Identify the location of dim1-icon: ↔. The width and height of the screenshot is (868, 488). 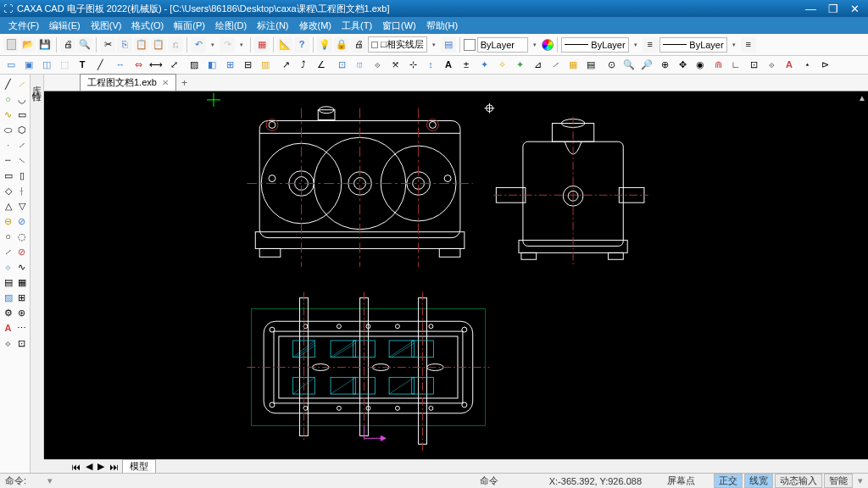
(120, 65).